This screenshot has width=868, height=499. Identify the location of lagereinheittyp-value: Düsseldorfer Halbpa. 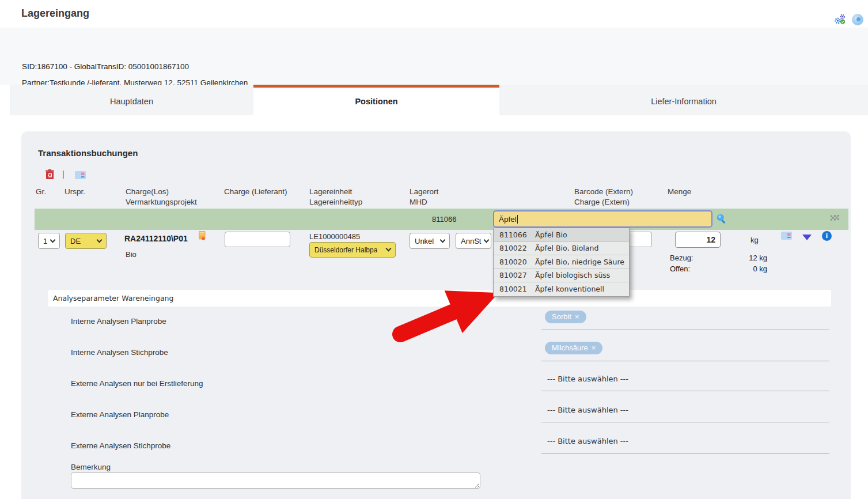
(346, 250).